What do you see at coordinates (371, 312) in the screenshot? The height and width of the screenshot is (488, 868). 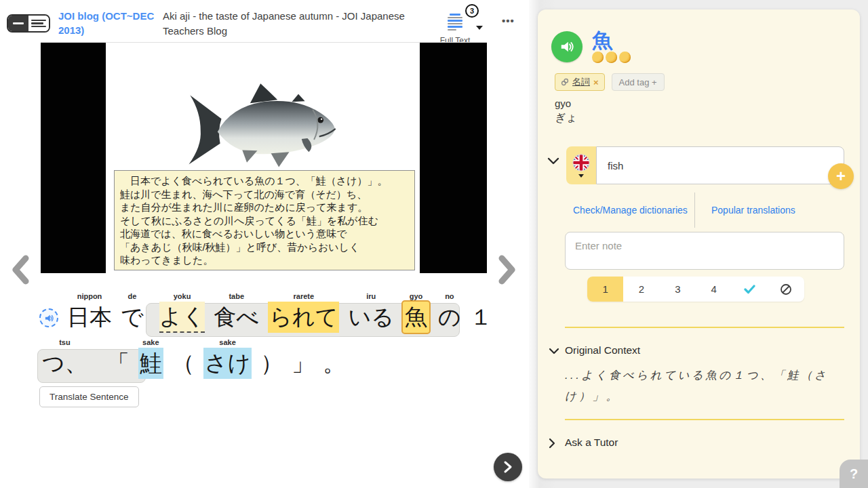 I see `word-token: iruいる` at bounding box center [371, 312].